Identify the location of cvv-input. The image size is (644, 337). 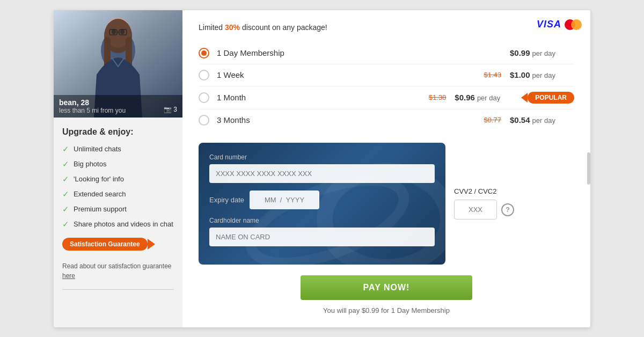
(475, 209).